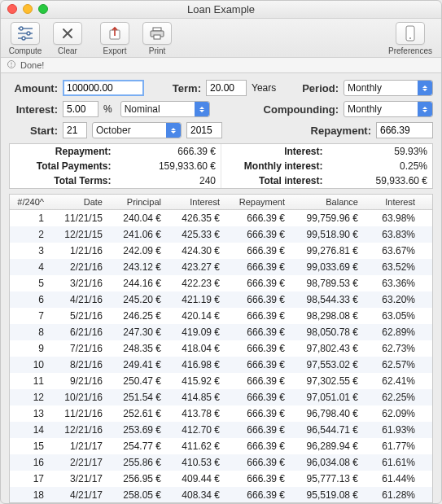 This screenshot has width=442, height=504. I want to click on table-row: 1210/21/16251.54 €414.85 €666.39 €97,051…, so click(221, 397).